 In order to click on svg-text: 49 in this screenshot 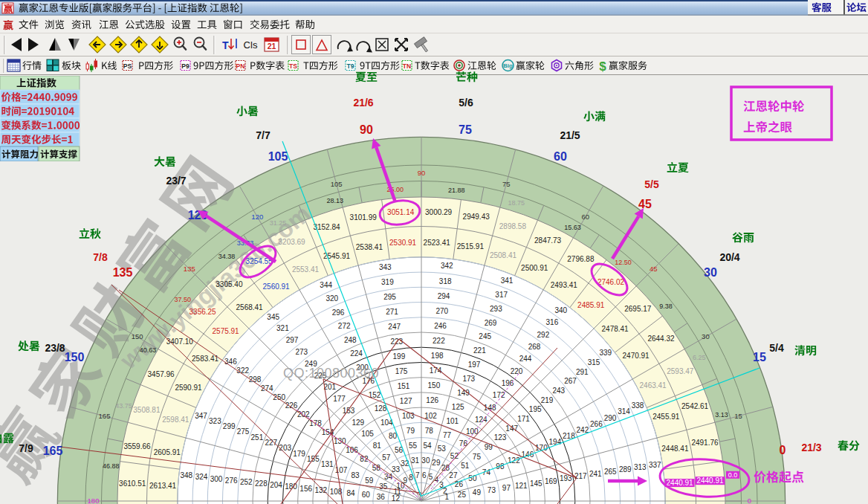, I will do `click(477, 492)`.